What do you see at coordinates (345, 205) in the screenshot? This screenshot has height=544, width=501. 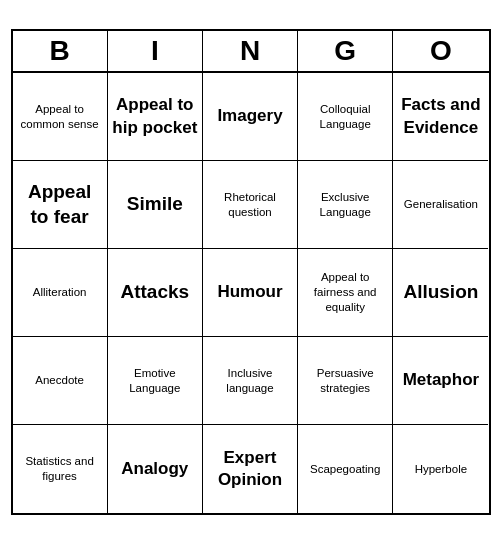 I see `bingo-cell-text-8: Exclusive Language` at bounding box center [345, 205].